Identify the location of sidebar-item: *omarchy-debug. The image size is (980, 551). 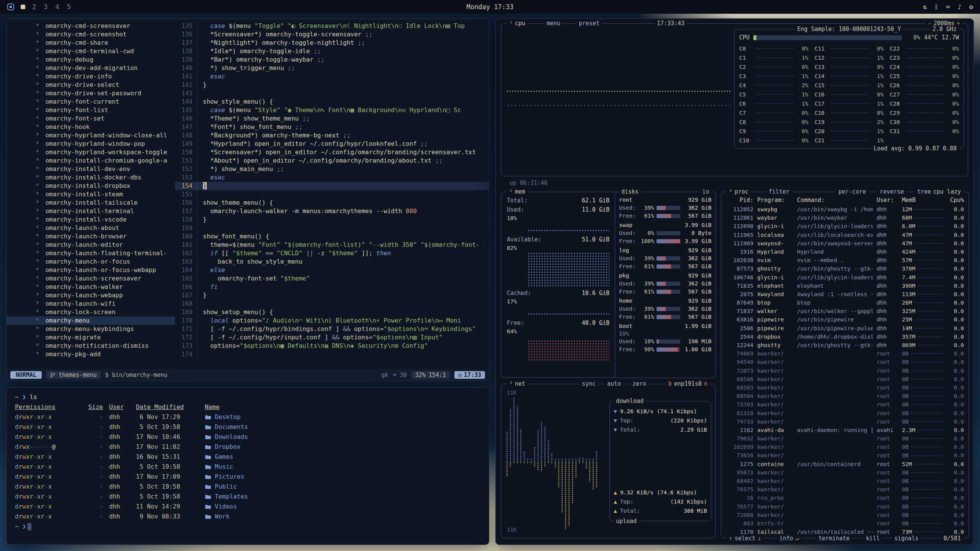
(91, 60).